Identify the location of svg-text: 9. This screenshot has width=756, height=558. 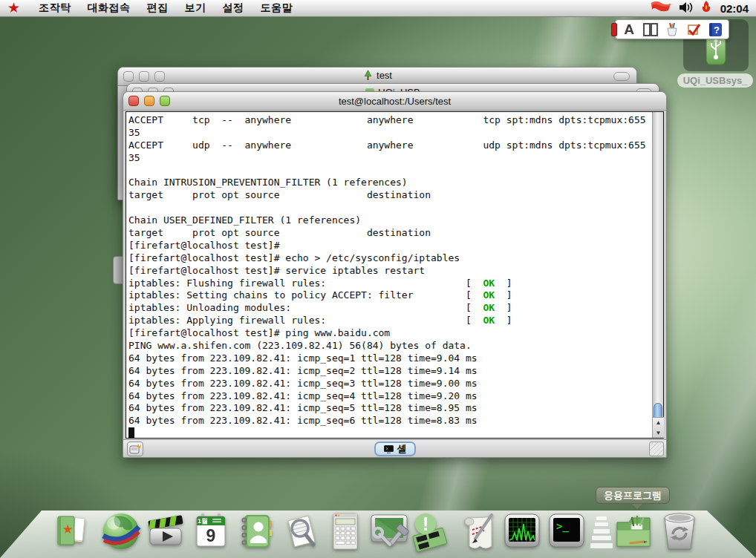
(211, 536).